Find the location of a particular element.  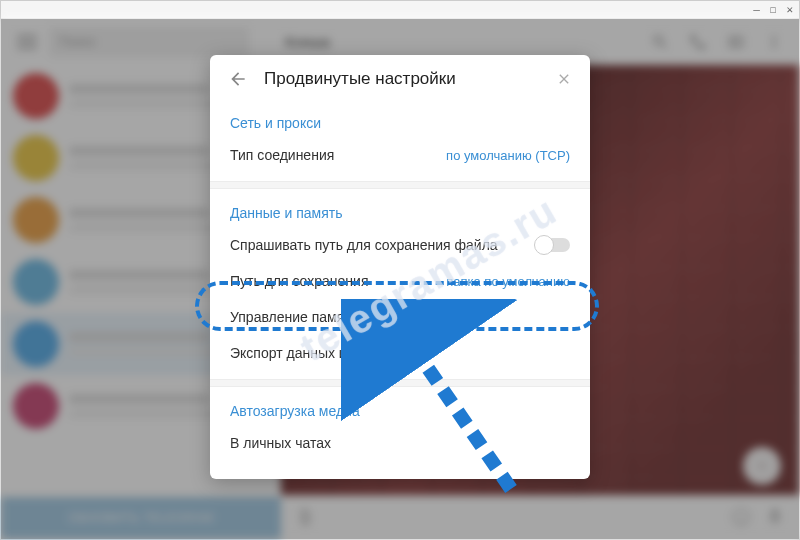

save-path-row: Путь для сохранения папка по умолчанию is located at coordinates (400, 281).